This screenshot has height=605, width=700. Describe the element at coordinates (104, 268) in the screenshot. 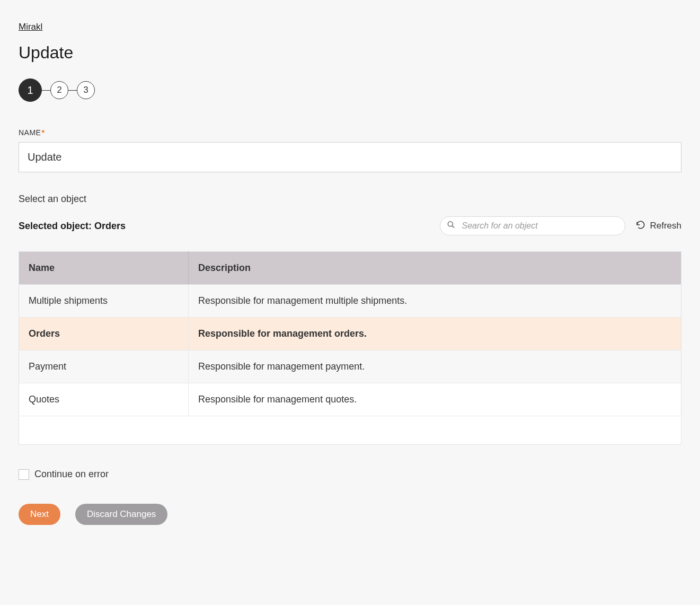

I see `table-header-name: Name` at that location.